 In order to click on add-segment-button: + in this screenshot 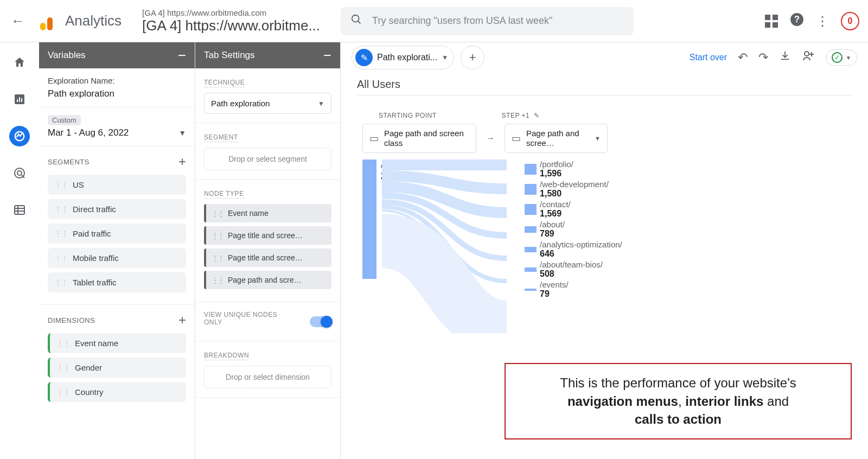, I will do `click(182, 162)`.